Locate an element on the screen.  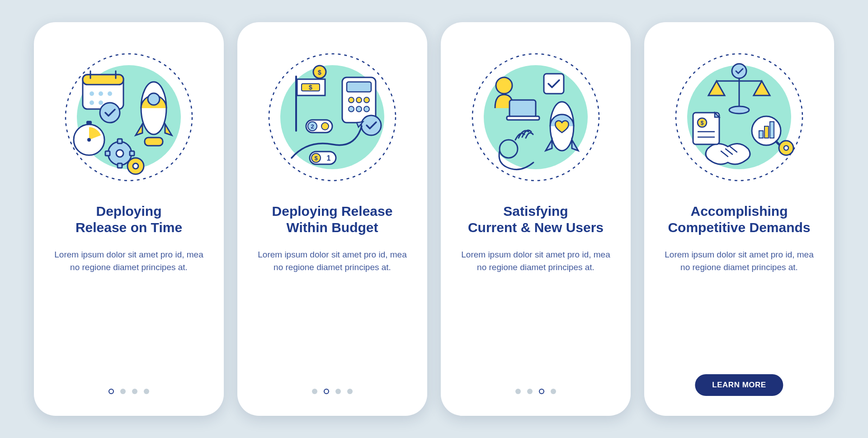
illustration-budget: $ $ 2 is located at coordinates (332, 117).